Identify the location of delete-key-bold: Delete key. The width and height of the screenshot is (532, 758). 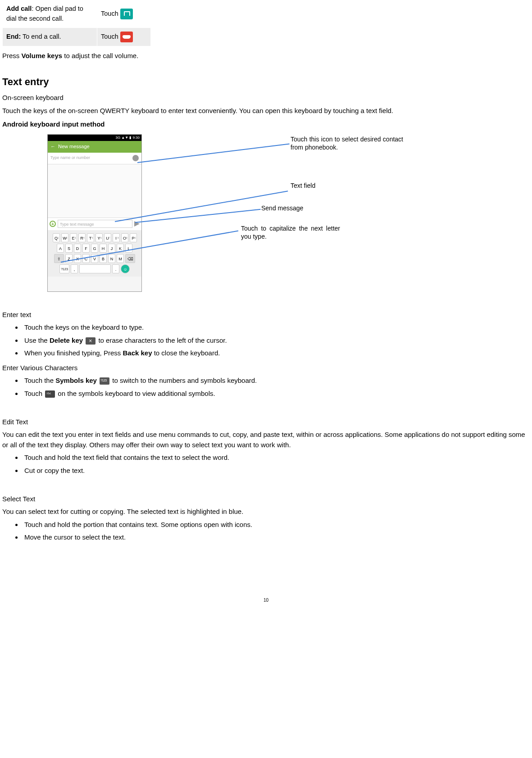
(66, 340).